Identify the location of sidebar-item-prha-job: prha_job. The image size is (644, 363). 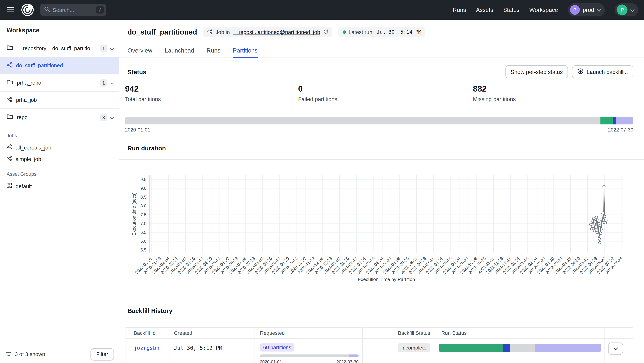
(60, 100).